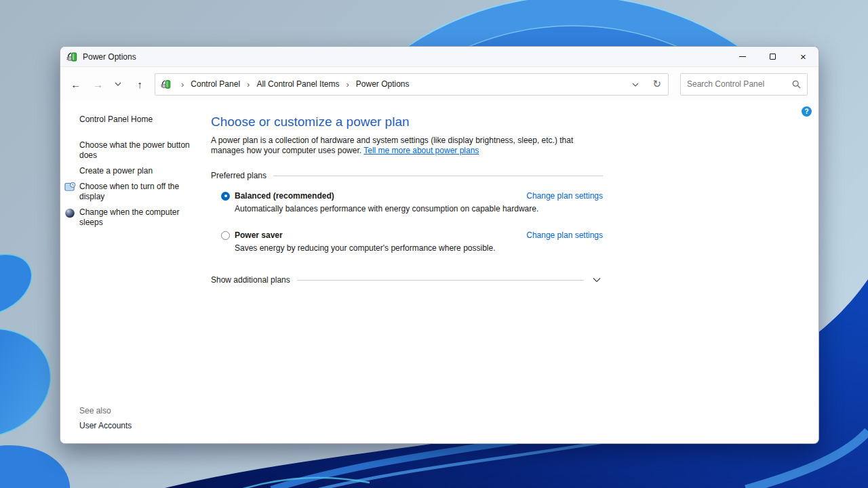  What do you see at coordinates (773, 57) in the screenshot?
I see `maximize-button` at bounding box center [773, 57].